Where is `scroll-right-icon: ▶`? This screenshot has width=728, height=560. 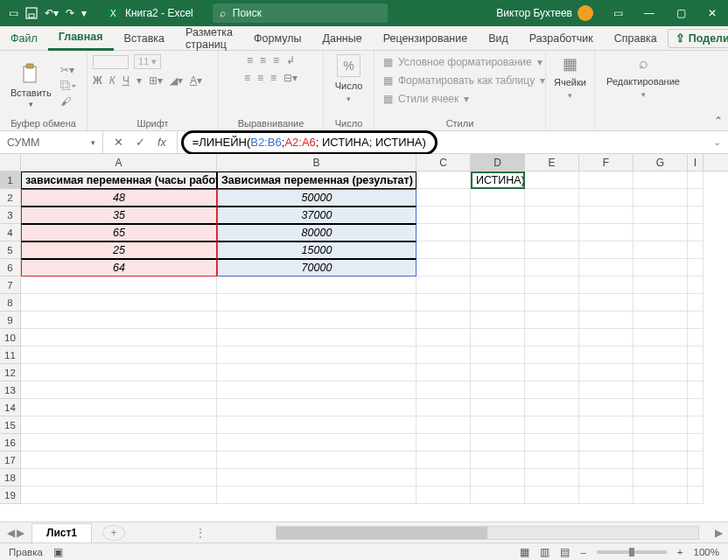
scroll-right-icon: ▶ is located at coordinates (719, 533).